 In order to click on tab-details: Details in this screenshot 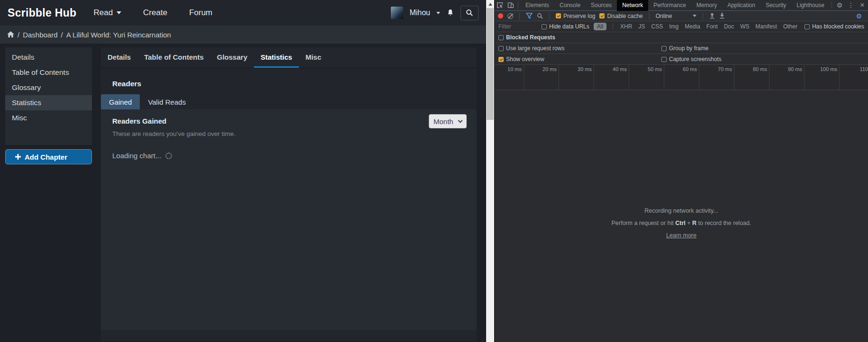, I will do `click(119, 58)`.